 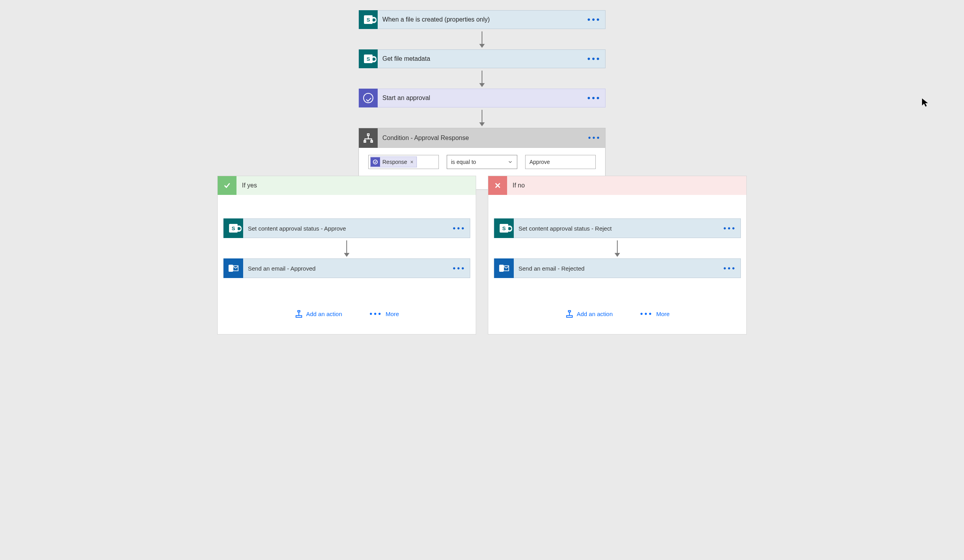 I want to click on card-set-approve: S Set content approval status - Approve, so click(x=347, y=228).